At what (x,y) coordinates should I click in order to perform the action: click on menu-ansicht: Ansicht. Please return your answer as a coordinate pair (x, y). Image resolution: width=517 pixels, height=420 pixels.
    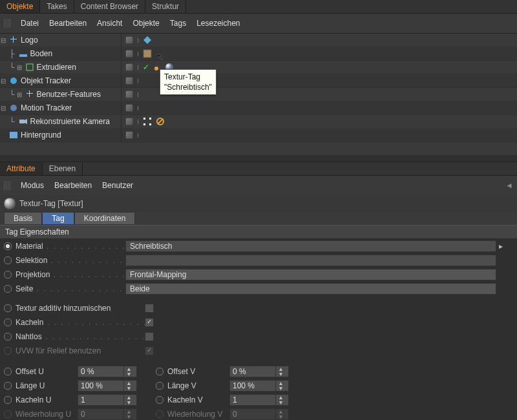
    Looking at the image, I should click on (110, 23).